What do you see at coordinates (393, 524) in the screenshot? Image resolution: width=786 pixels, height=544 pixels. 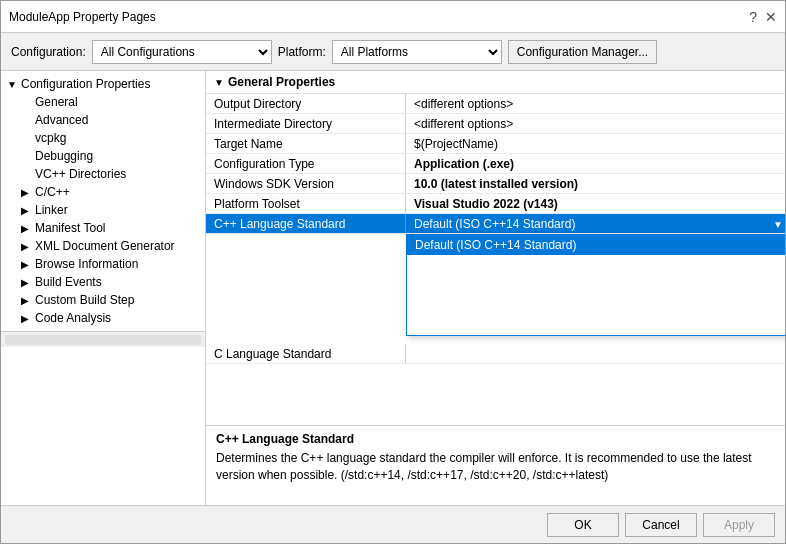 I see `bottom-bar: OK Cancel Apply` at bounding box center [393, 524].